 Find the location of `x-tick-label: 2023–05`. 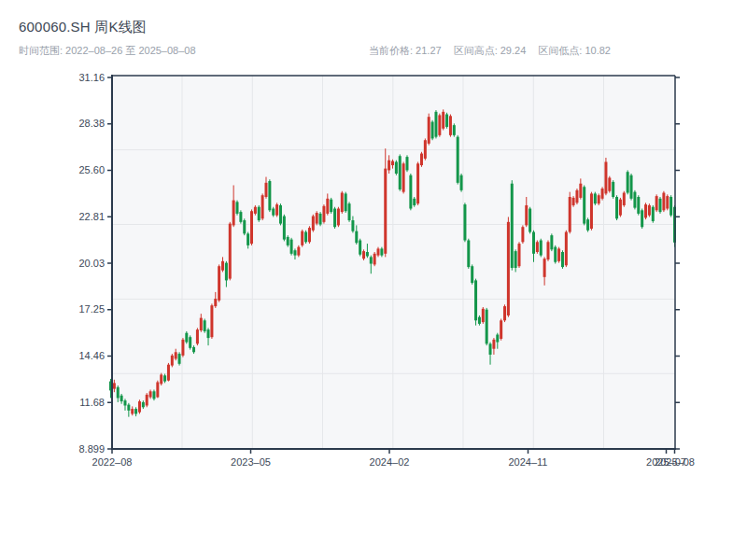

x-tick-label: 2023–05 is located at coordinates (251, 463).